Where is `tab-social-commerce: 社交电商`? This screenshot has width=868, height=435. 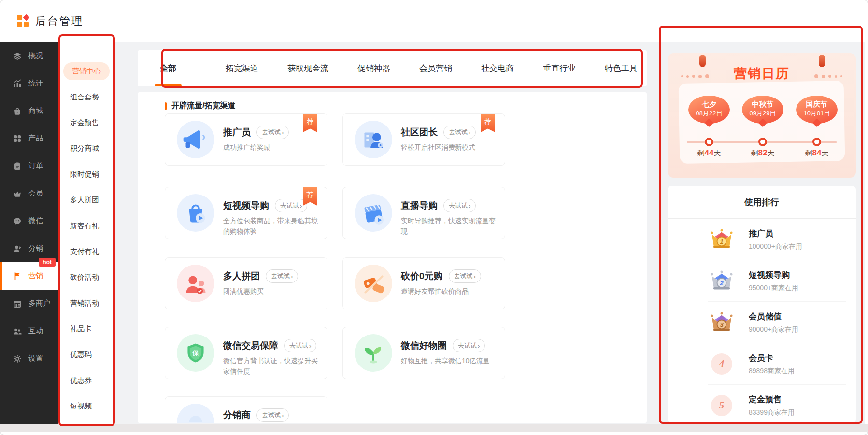
tab-social-commerce: 社交电商 is located at coordinates (498, 69).